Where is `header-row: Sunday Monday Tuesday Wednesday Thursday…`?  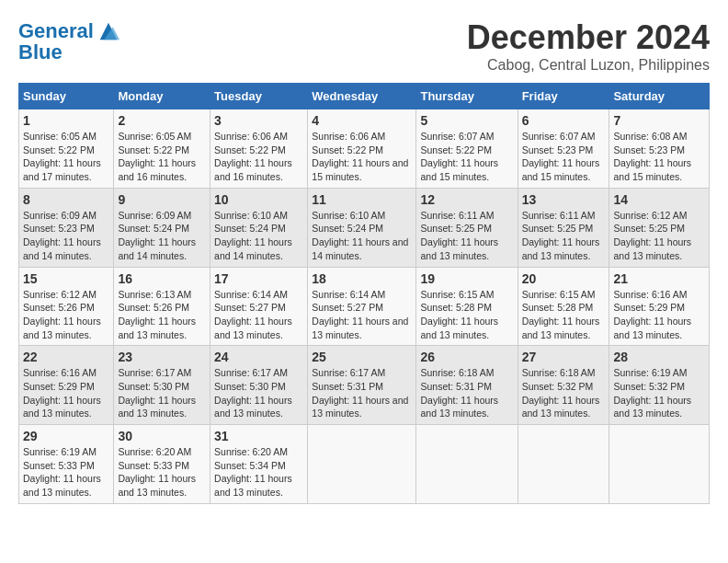 header-row: Sunday Monday Tuesday Wednesday Thursday… is located at coordinates (364, 97).